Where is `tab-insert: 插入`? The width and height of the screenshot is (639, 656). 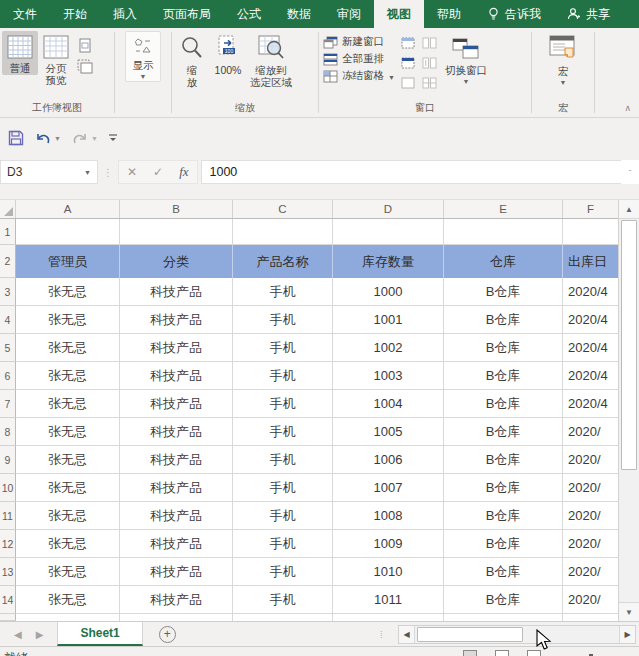 tab-insert: 插入 is located at coordinates (125, 14).